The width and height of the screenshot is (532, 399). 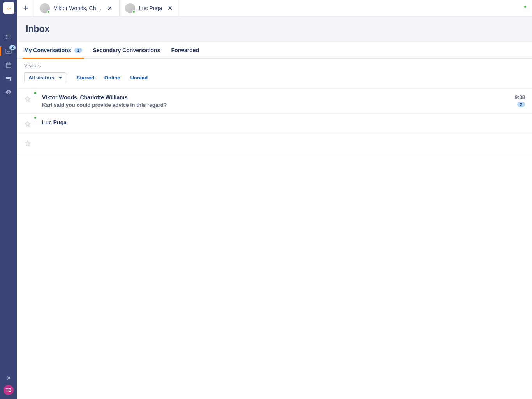 What do you see at coordinates (9, 93) in the screenshot?
I see `broadcast-icon` at bounding box center [9, 93].